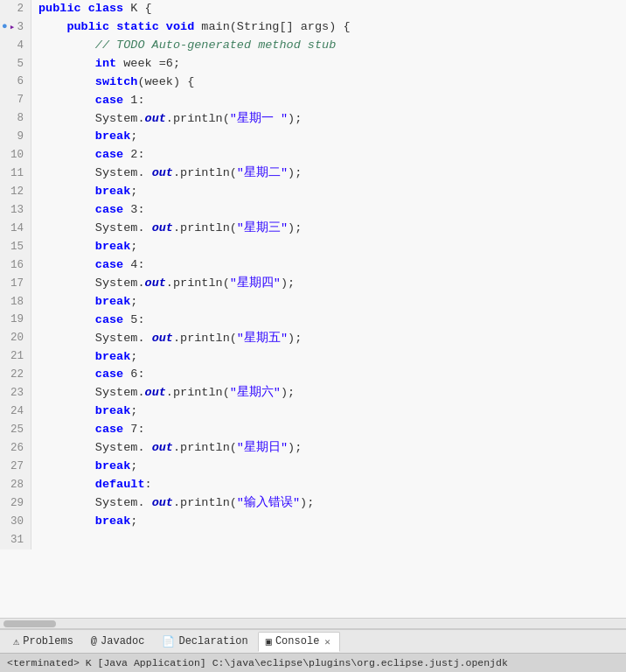 The width and height of the screenshot is (626, 672). What do you see at coordinates (313, 467) in the screenshot?
I see `table-row: 27 break;` at bounding box center [313, 467].